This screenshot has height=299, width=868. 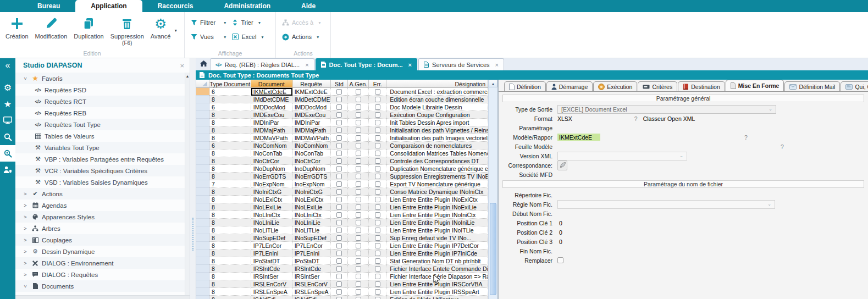 I want to click on rail-item-modules: ⚙, so click(x=8, y=87).